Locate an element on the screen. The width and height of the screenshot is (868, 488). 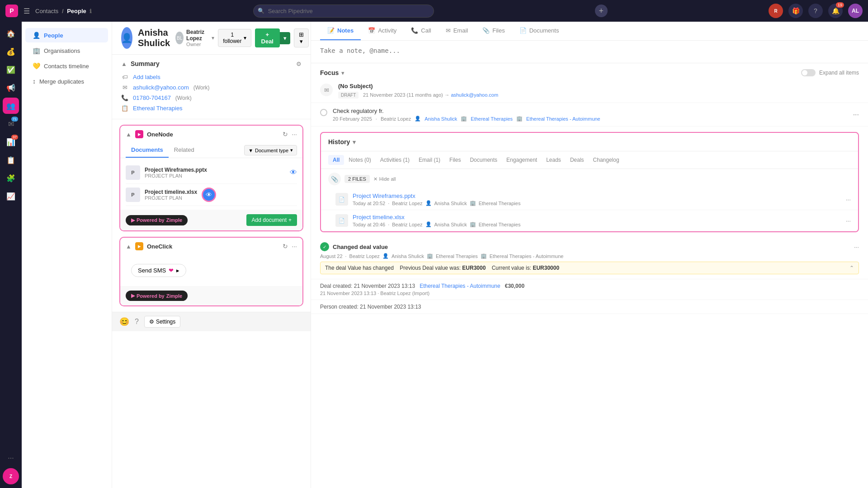
user-avatar: AL is located at coordinates (855, 11).